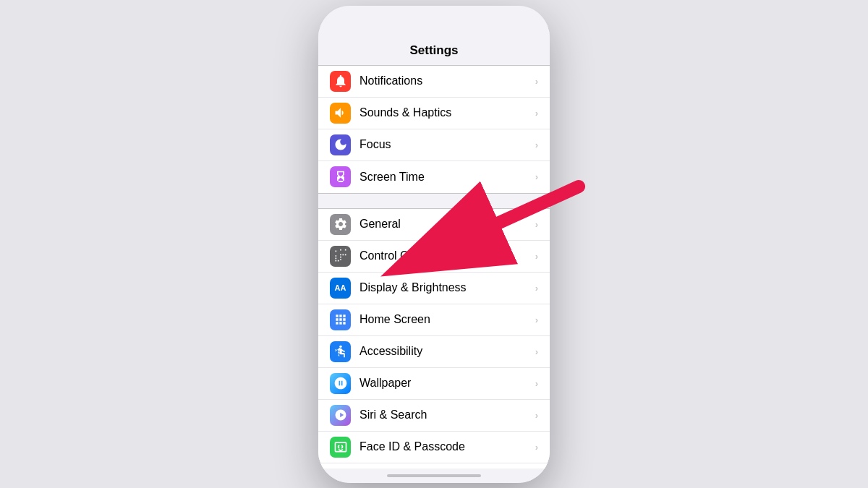  What do you see at coordinates (447, 145) in the screenshot?
I see `focus-label: Focus` at bounding box center [447, 145].